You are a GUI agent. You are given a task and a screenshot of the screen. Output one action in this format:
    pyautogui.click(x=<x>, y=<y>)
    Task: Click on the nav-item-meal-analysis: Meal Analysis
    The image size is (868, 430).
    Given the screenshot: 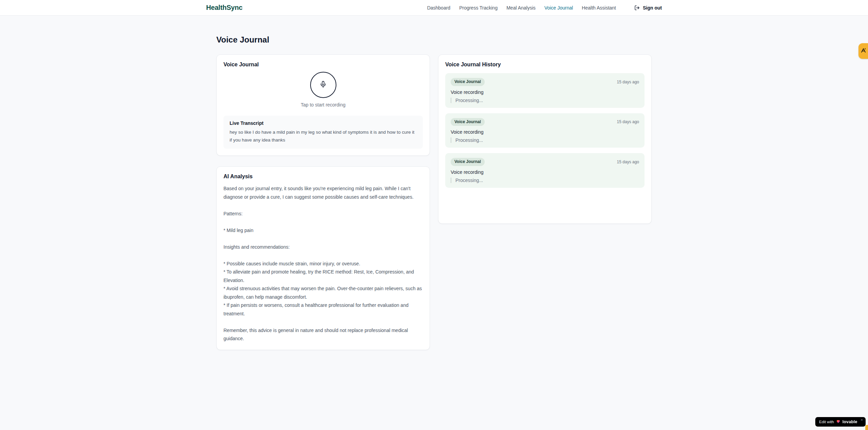 What is the action you would take?
    pyautogui.click(x=521, y=8)
    